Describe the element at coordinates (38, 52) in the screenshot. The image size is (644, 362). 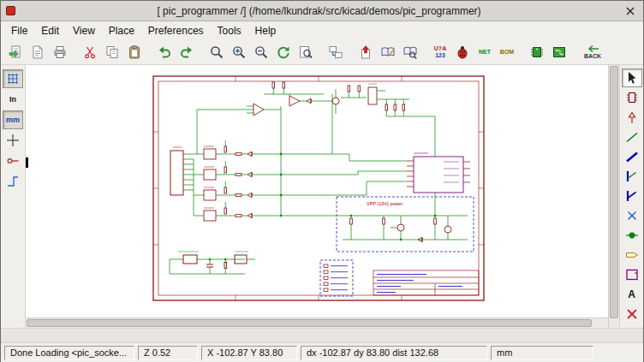
I see `page-settings-button` at that location.